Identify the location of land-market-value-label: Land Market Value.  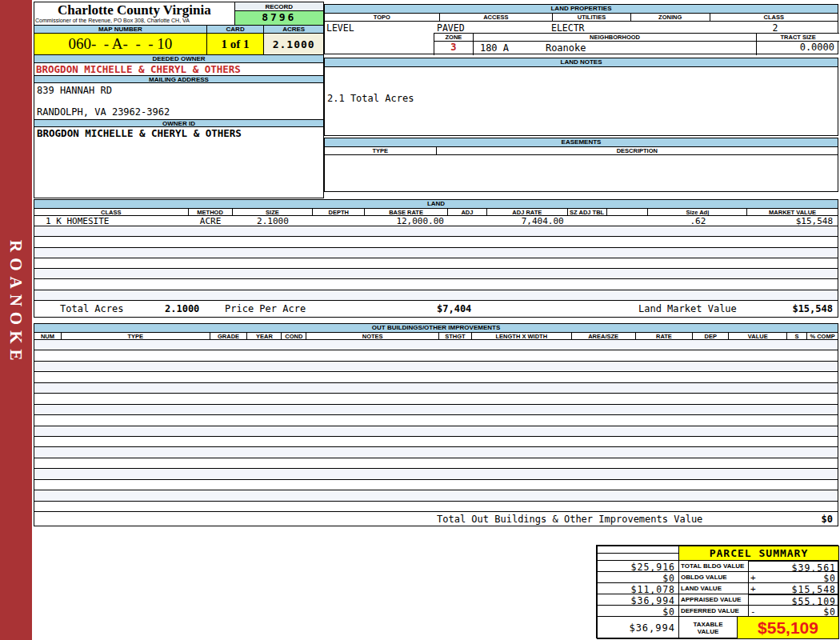
(688, 309).